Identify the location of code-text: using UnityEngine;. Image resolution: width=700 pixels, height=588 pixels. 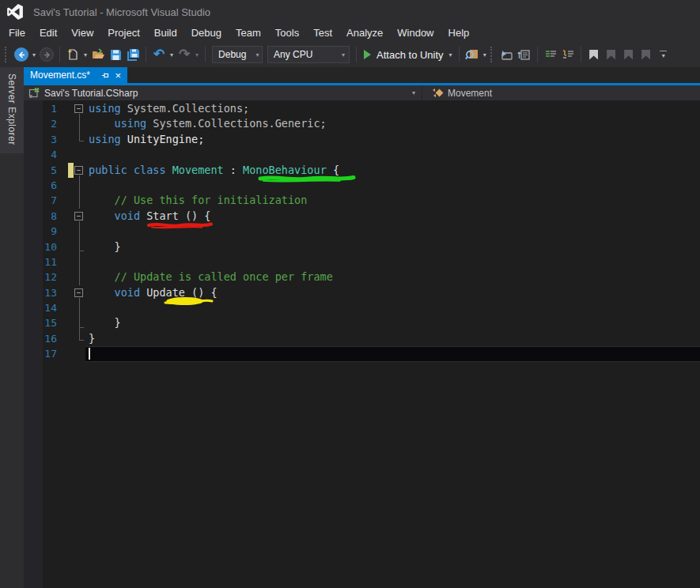
(392, 139).